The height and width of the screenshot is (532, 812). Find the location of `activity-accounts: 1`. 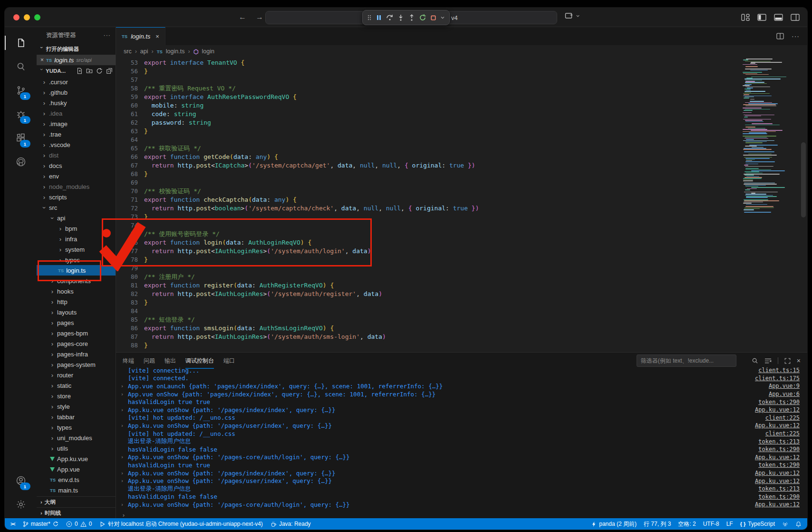

activity-accounts: 1 is located at coordinates (21, 481).